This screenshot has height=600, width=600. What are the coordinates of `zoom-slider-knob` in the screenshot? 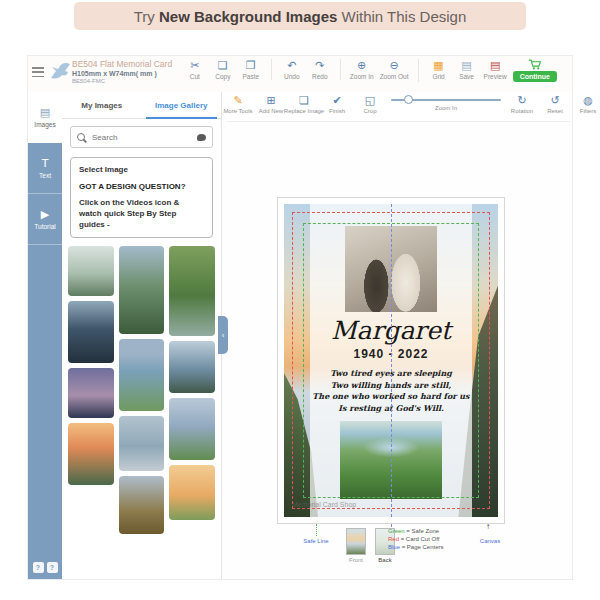 It's located at (408, 100).